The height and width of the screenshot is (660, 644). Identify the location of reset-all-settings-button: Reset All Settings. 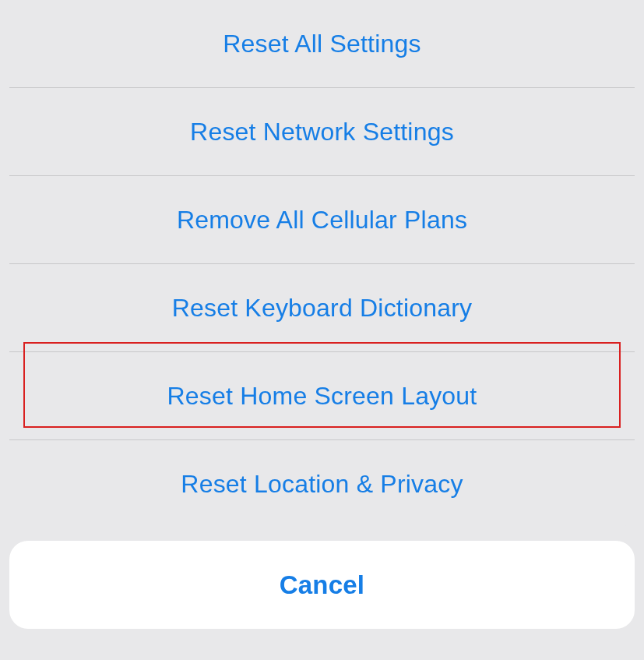
(322, 44).